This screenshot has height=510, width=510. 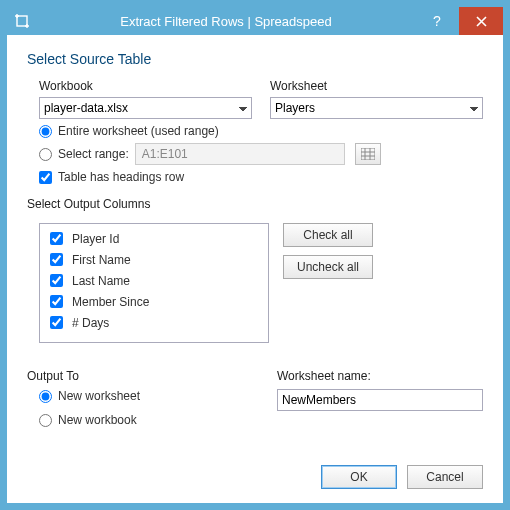 I want to click on close-icon, so click(x=482, y=22).